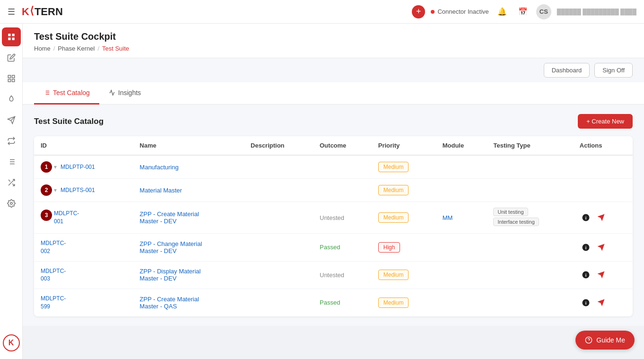 This screenshot has width=644, height=359. Describe the element at coordinates (78, 190) in the screenshot. I see `id-link: MDLPTS-001` at that location.